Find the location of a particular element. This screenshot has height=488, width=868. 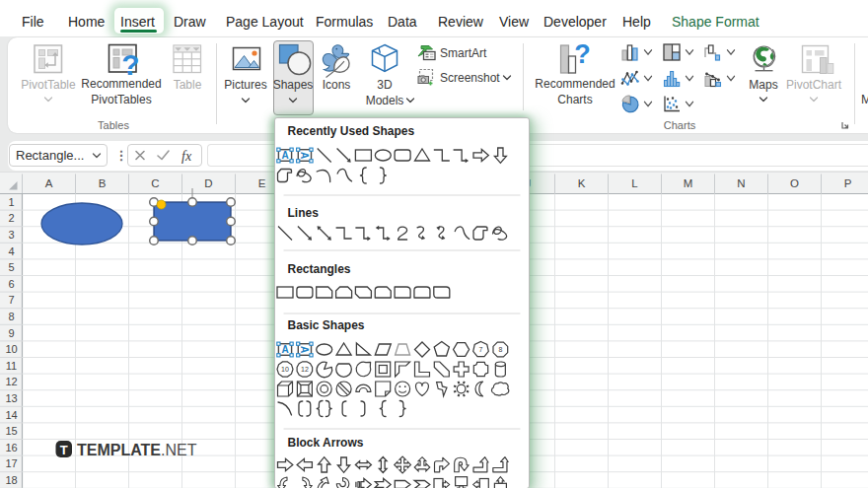

svg-text: Basic Shapes is located at coordinates (326, 325).